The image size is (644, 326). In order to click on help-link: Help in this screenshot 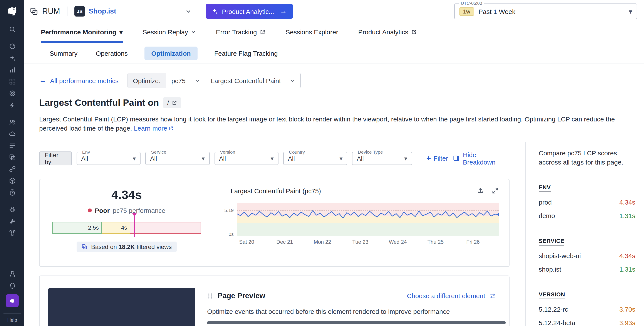, I will do `click(12, 318)`.